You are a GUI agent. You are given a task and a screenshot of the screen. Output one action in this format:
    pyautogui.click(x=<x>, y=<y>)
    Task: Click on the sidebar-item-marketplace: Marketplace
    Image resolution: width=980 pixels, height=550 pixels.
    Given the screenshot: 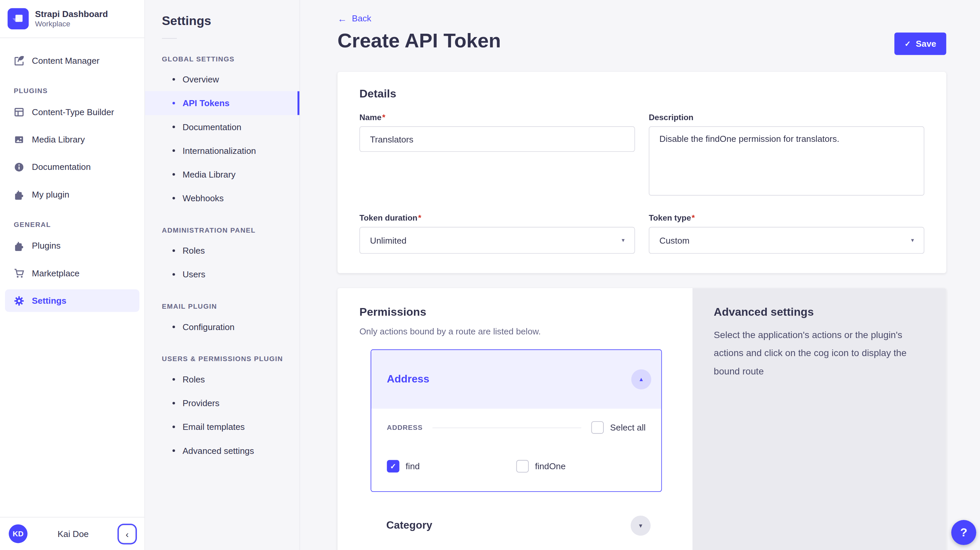 What is the action you would take?
    pyautogui.click(x=72, y=273)
    